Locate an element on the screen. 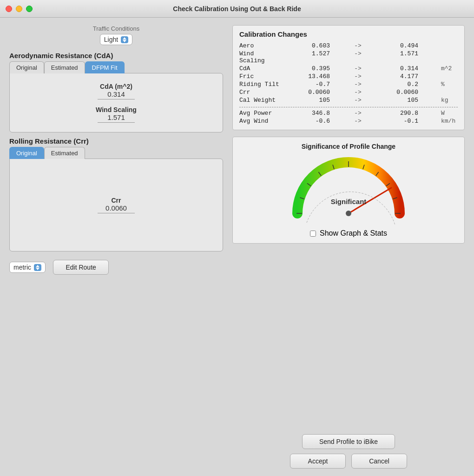 This screenshot has height=476, width=474. rolling-tabs: Original Estimated is located at coordinates (116, 153).